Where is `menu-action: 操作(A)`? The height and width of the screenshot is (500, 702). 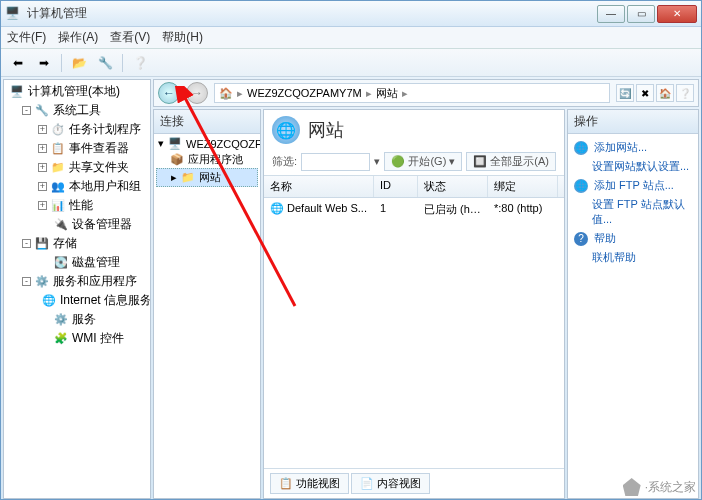 menu-action: 操作(A) is located at coordinates (78, 38).